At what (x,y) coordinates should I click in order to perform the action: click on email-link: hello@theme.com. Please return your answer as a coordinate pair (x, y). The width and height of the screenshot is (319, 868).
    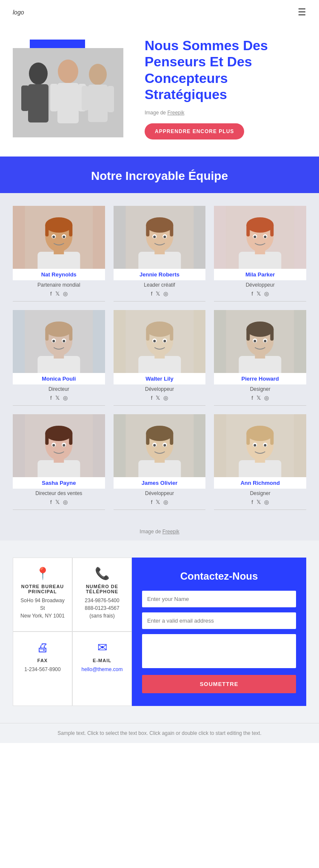
    Looking at the image, I should click on (102, 669).